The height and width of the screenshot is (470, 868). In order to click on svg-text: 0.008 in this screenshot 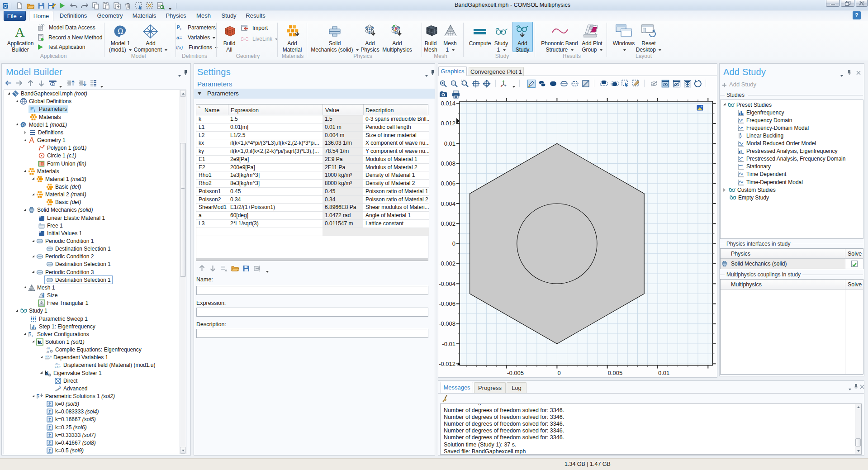, I will do `click(448, 164)`.